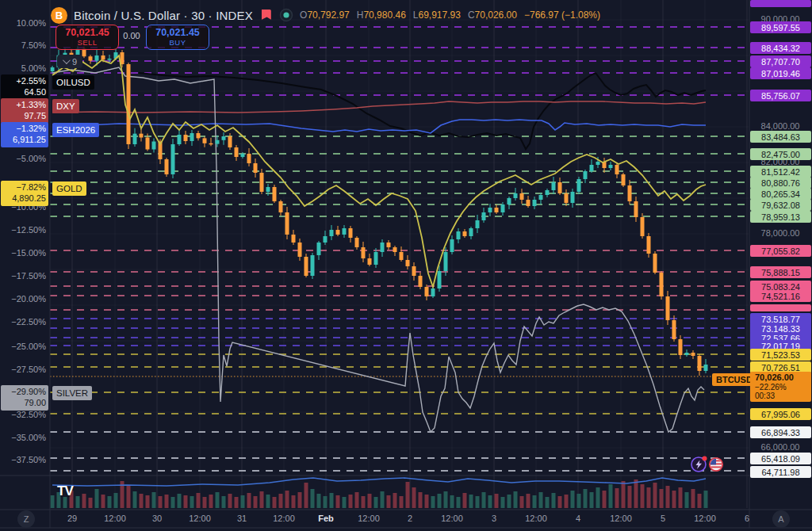 Image resolution: width=812 pixels, height=531 pixels. I want to click on ohlc-values: O70,792.97 H70,980.46 L69,917.93 C70,026…, so click(450, 15).